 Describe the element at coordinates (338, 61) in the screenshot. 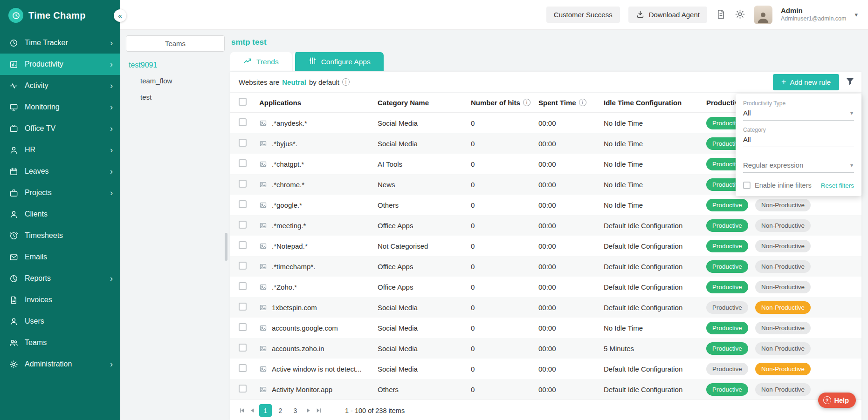

I see `tab-configure-apps: Configure Apps` at that location.